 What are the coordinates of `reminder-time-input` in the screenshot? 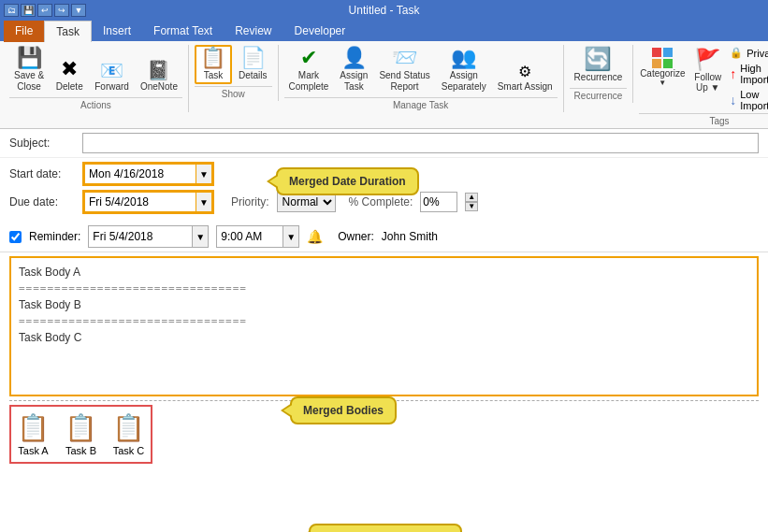 It's located at (250, 237).